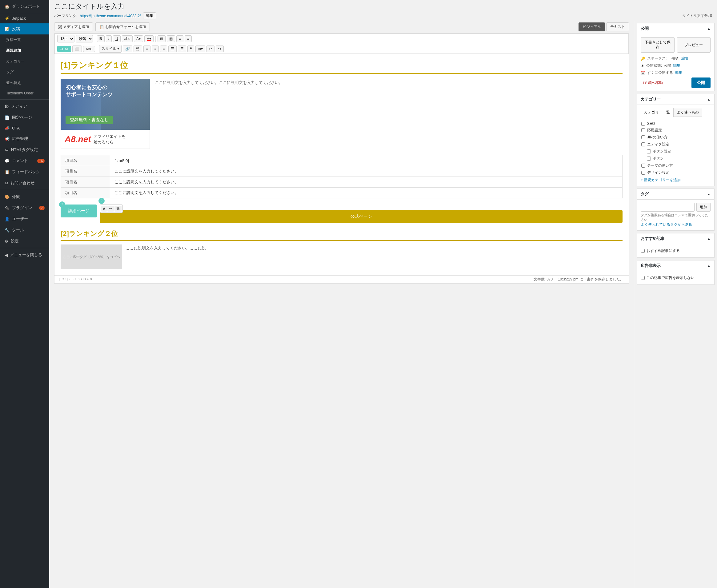  Describe the element at coordinates (77, 49) in the screenshot. I see `box-button: ⬜` at that location.